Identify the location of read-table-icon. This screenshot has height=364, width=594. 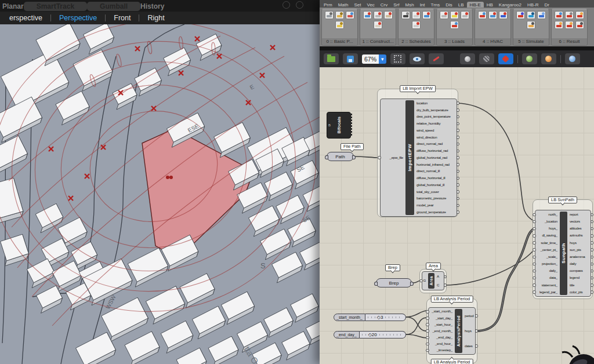
(559, 25).